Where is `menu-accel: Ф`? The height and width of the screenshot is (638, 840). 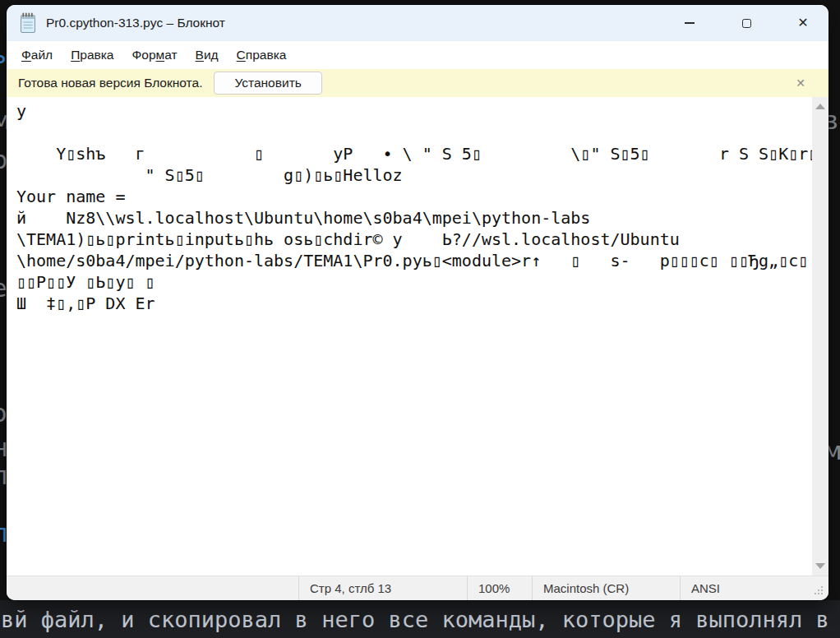 menu-accel: Ф is located at coordinates (26, 54).